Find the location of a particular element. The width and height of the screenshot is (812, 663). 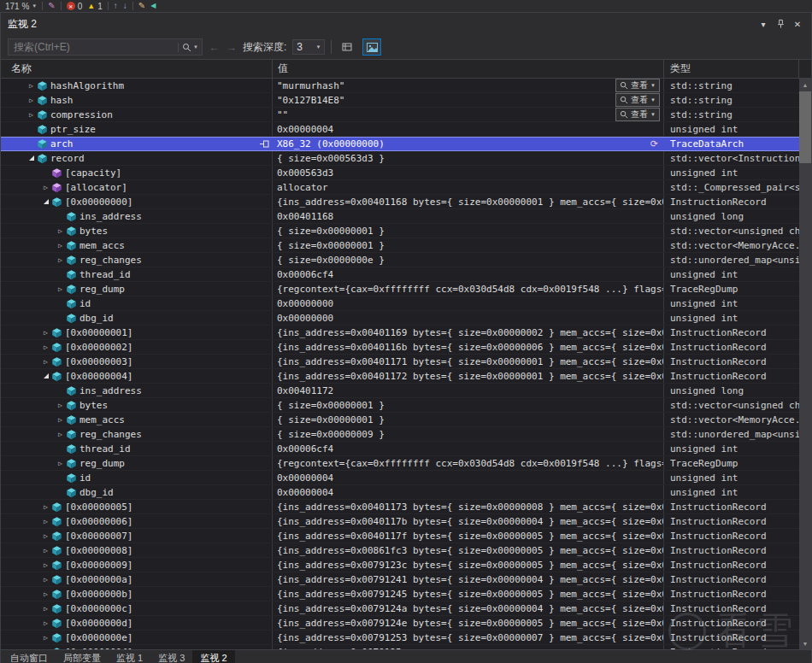

table-row: [0x0000000e] {ins_address=0x00791253 byt… is located at coordinates (400, 637).